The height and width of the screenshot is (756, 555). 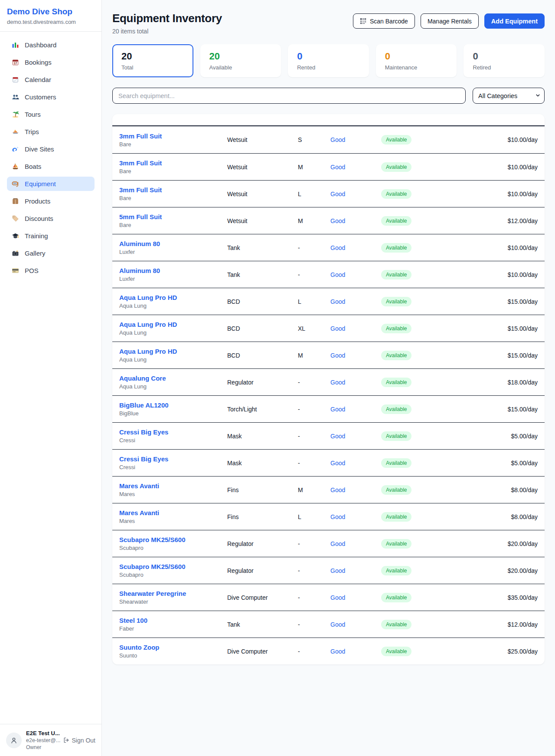 What do you see at coordinates (51, 97) in the screenshot?
I see `sidebar-item-customers: Customers` at bounding box center [51, 97].